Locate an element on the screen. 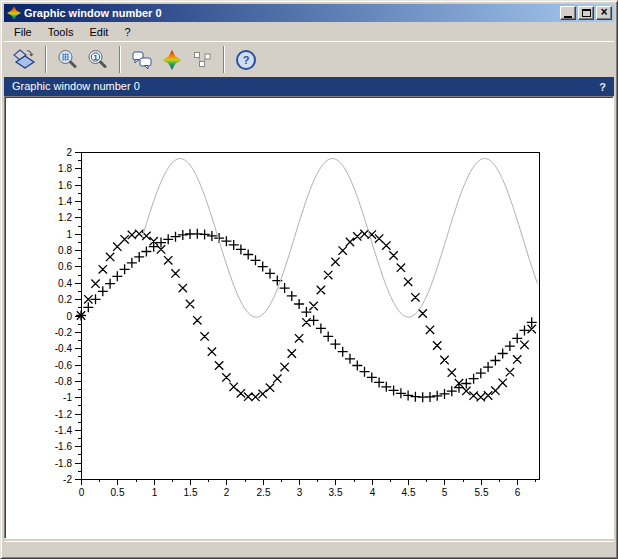 This screenshot has height=559, width=618. linked-nodes-icon is located at coordinates (202, 60).